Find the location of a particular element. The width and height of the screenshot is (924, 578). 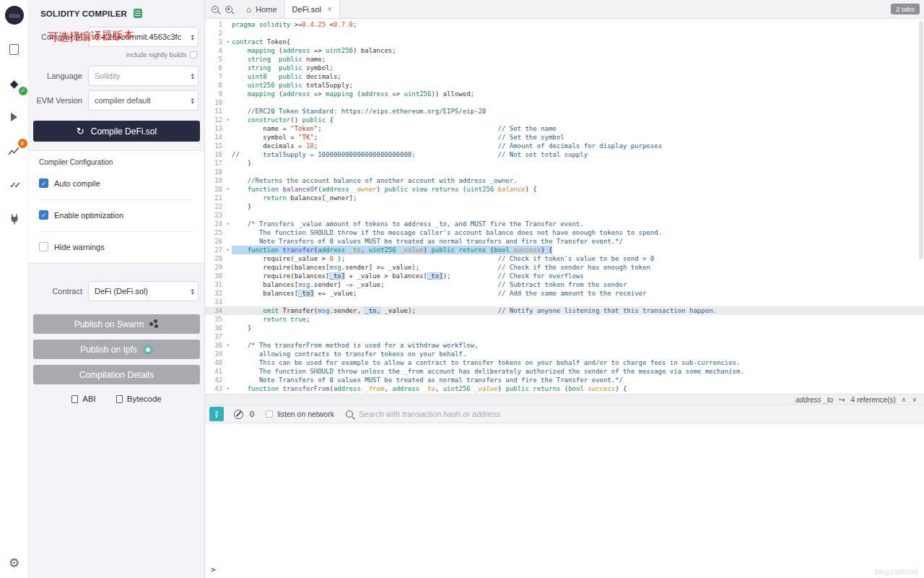

code-line: 20▾ function balanceOf(address _owner) p… is located at coordinates (565, 189).